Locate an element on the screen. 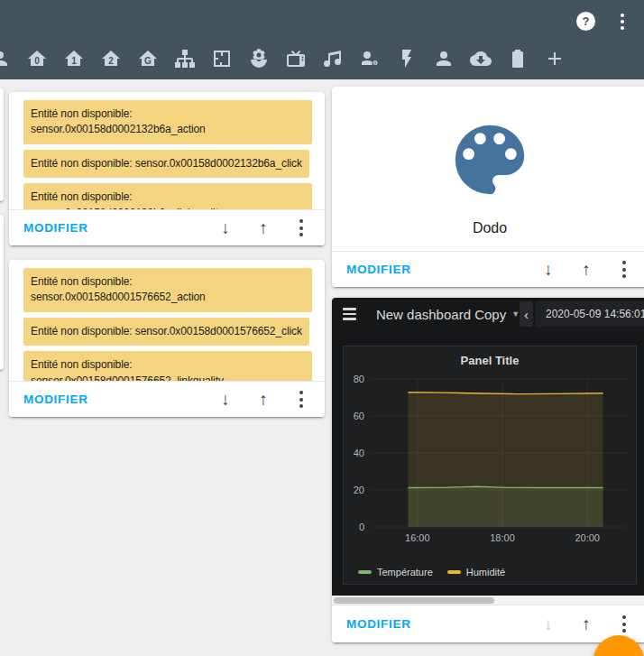 Image resolution: width=644 pixels, height=656 pixels. card-unavailable-entities-2: Entité non disponible: sensor.0x00158d00… is located at coordinates (167, 338).